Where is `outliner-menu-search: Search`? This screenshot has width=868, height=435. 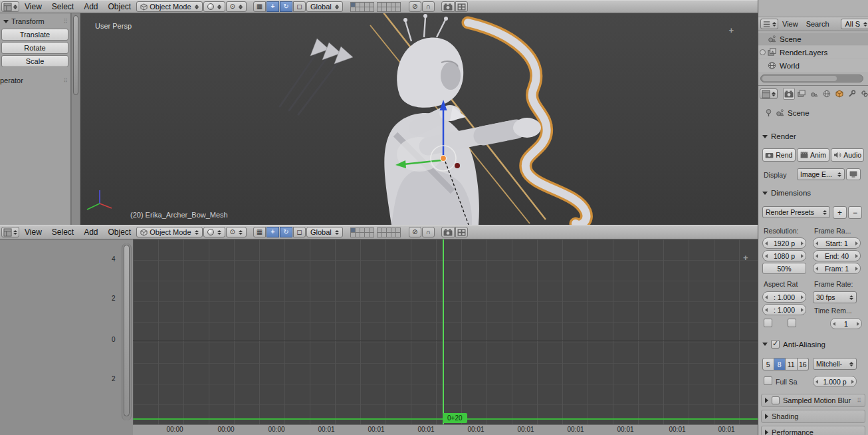 outliner-menu-search: Search is located at coordinates (817, 24).